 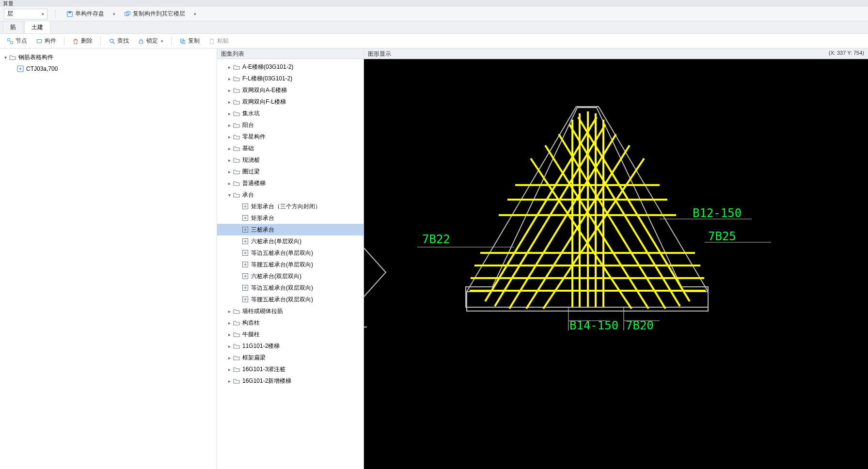 I want to click on member-label: 构件, so click(x=50, y=41).